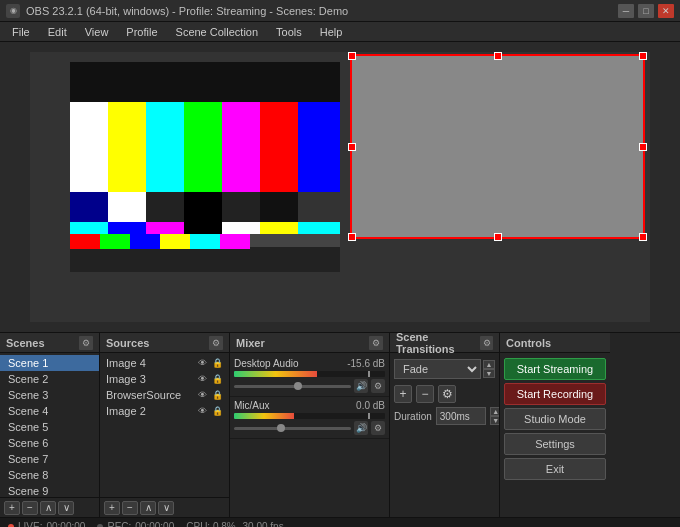 This screenshot has height=527, width=680. What do you see at coordinates (164, 379) in the screenshot?
I see `source-item: Image 3👁🔒` at bounding box center [164, 379].